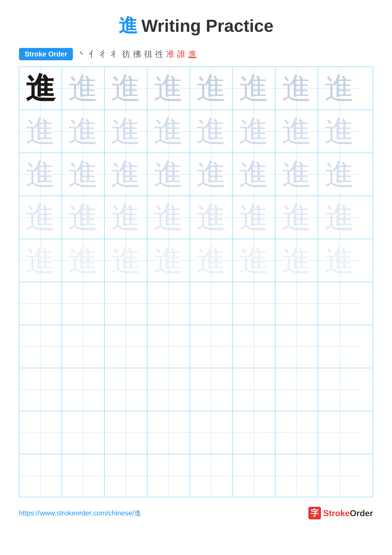  Describe the element at coordinates (254, 218) in the screenshot. I see `grid-cell-4-6: 進` at that location.